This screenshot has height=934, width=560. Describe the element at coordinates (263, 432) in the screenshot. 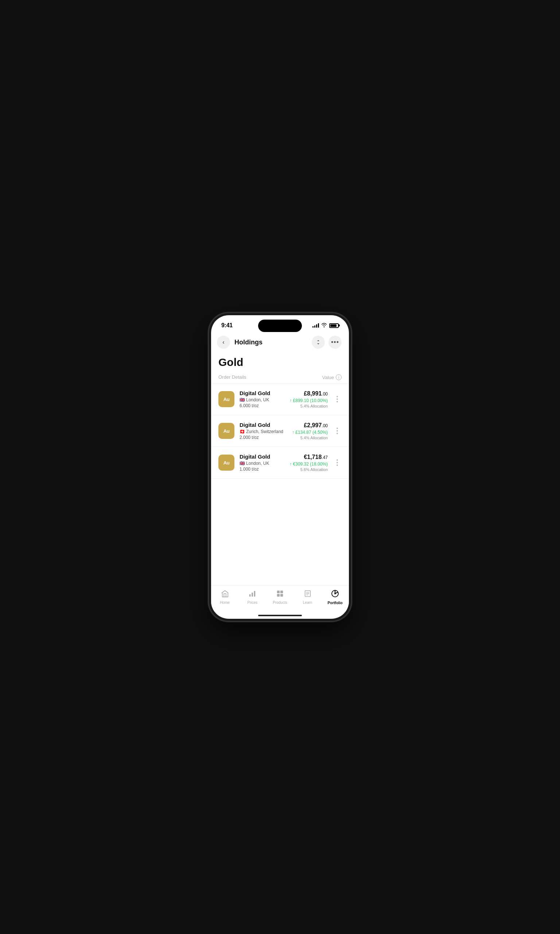

I see `holding-location: 🇨🇭 Zurich, Switzerland` at that location.